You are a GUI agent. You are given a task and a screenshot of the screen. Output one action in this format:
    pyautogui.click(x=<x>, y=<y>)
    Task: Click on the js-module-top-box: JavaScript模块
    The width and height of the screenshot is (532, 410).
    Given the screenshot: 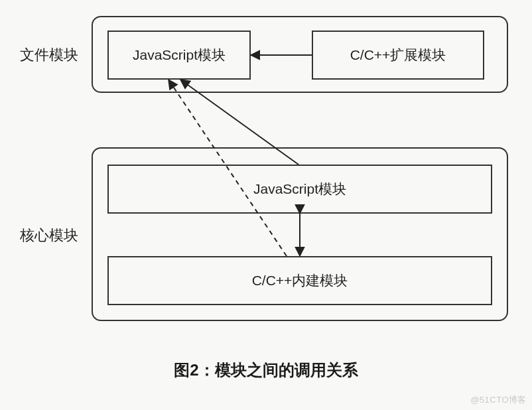 What is the action you would take?
    pyautogui.click(x=179, y=55)
    